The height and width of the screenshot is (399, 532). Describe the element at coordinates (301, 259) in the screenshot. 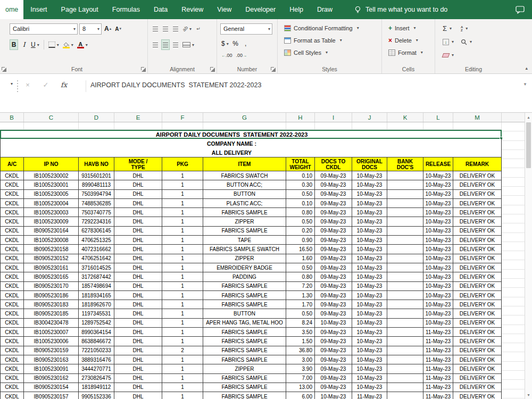

I see `cell: 1.60` at that location.